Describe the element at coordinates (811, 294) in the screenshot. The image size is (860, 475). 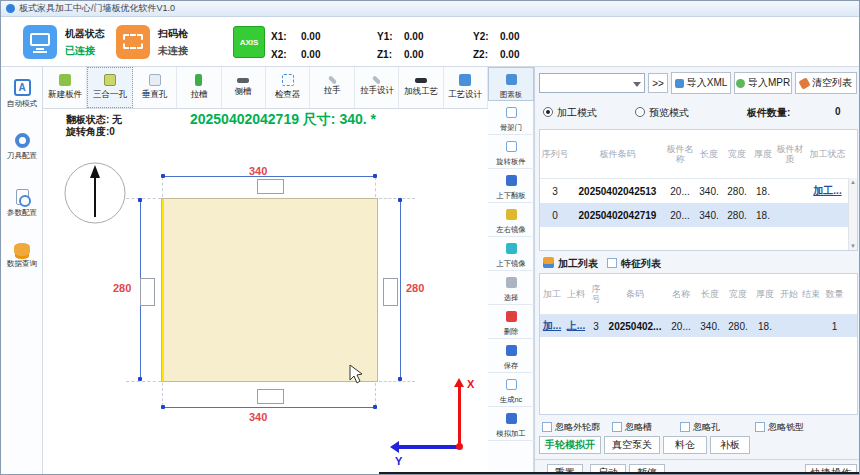
I see `column-header: 结束` at that location.